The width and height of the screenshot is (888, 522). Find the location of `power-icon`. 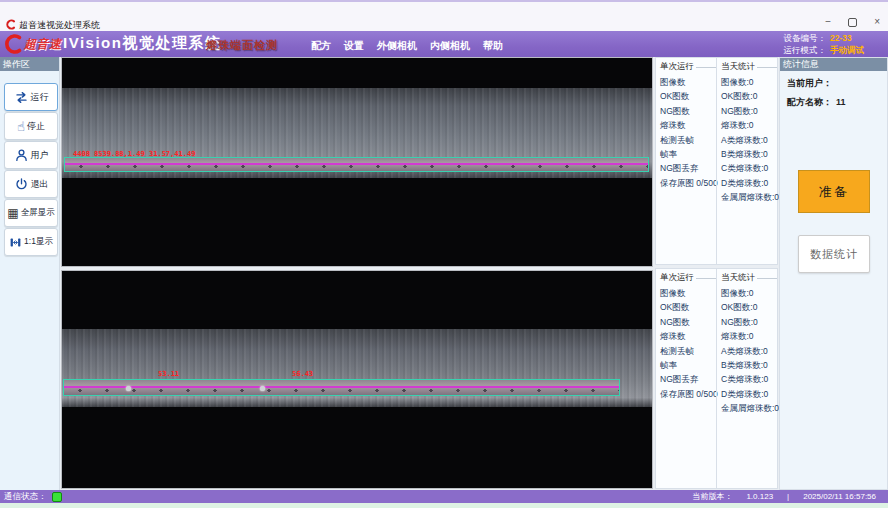

power-icon is located at coordinates (22, 184).